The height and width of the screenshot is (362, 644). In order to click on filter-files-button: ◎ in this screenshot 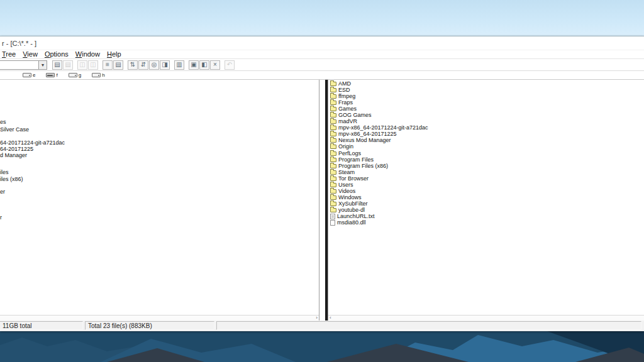, I will do `click(154, 65)`.